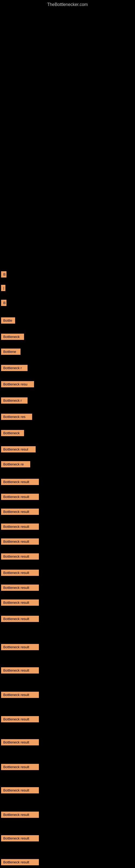  I want to click on bottleneck-item-24: Bottleneck result, so click(20, 648).